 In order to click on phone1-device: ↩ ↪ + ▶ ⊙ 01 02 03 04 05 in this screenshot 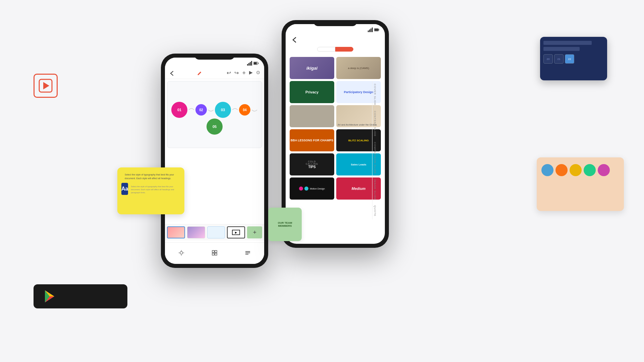, I will do `click(215, 161)`.